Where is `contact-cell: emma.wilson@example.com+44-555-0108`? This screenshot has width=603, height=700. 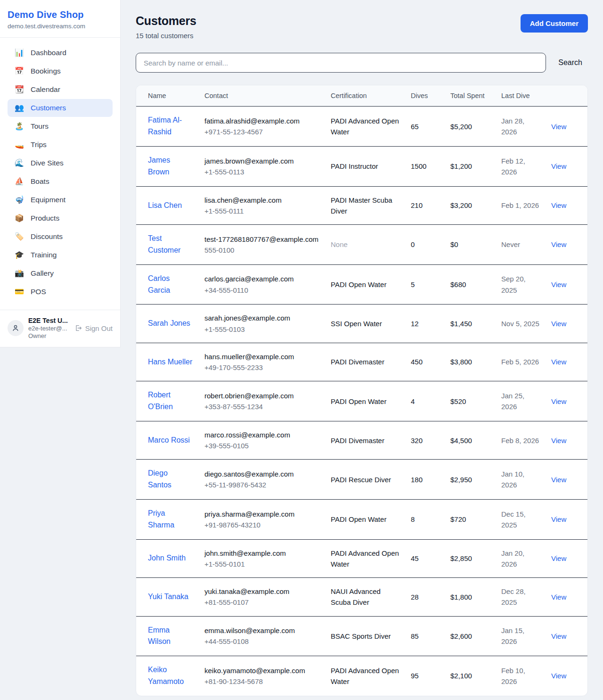
contact-cell: emma.wilson@example.com+44-555-0108 is located at coordinates (268, 636).